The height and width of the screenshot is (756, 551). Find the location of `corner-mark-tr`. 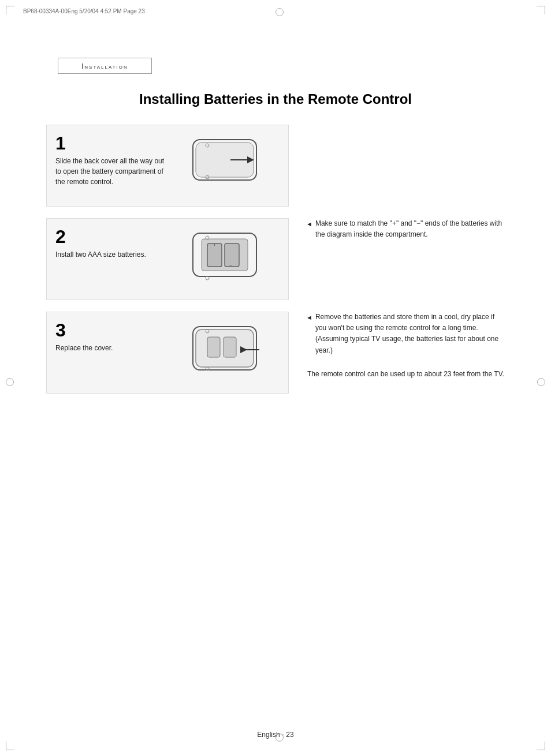

corner-mark-tr is located at coordinates (541, 10).